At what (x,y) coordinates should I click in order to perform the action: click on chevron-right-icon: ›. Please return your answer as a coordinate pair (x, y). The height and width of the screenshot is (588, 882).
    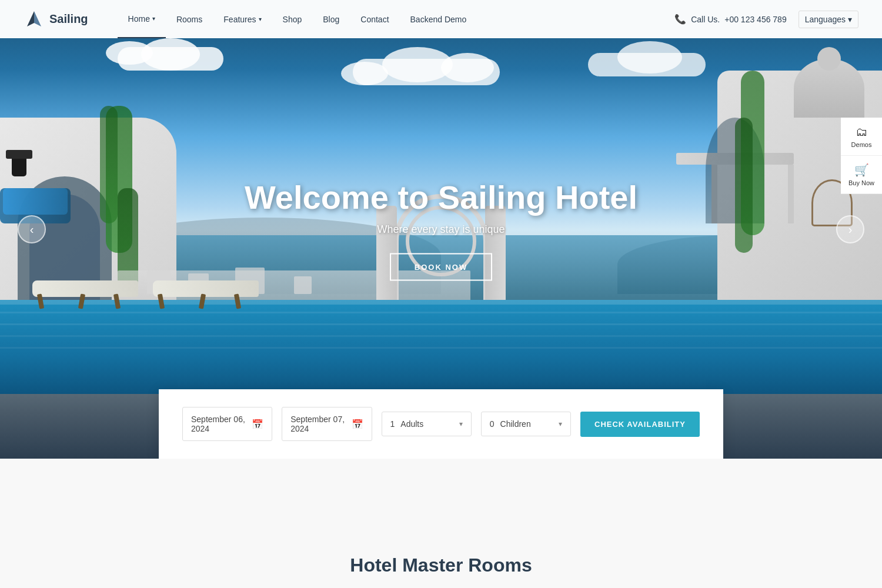
    Looking at the image, I should click on (850, 229).